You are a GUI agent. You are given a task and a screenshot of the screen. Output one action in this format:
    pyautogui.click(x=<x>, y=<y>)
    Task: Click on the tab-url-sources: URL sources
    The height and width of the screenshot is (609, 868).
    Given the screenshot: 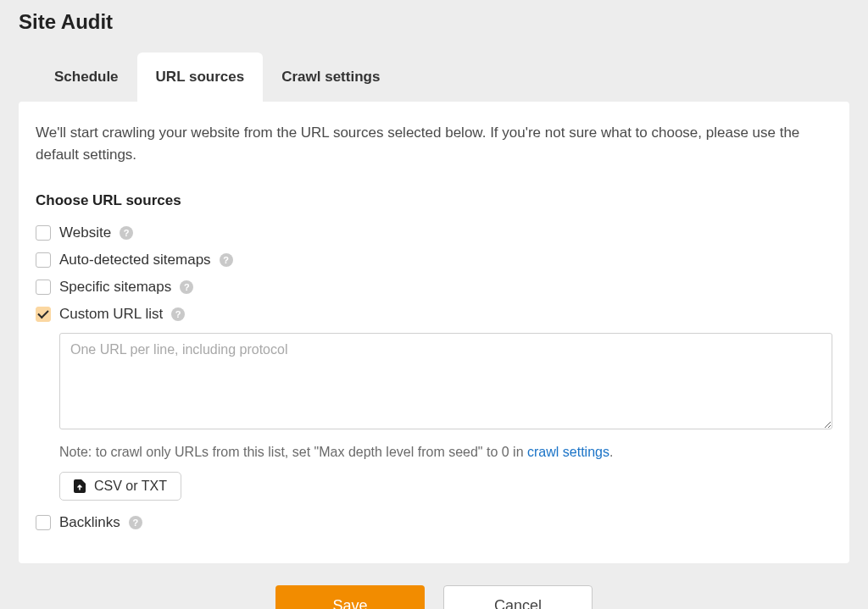 What is the action you would take?
    pyautogui.click(x=200, y=77)
    